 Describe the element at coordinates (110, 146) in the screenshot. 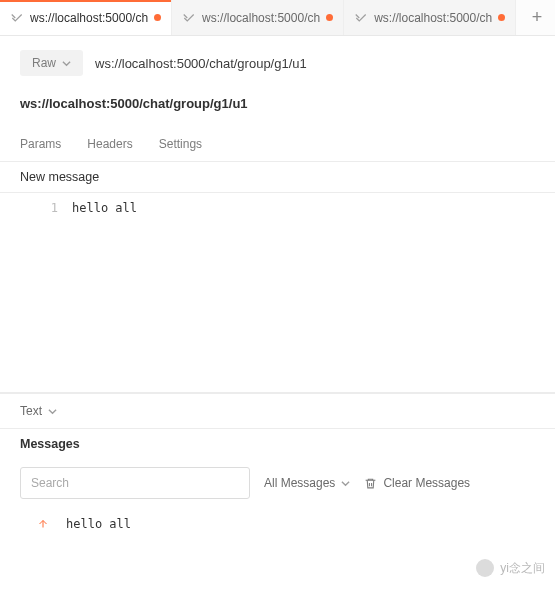

I see `tab-headers: Headers` at that location.